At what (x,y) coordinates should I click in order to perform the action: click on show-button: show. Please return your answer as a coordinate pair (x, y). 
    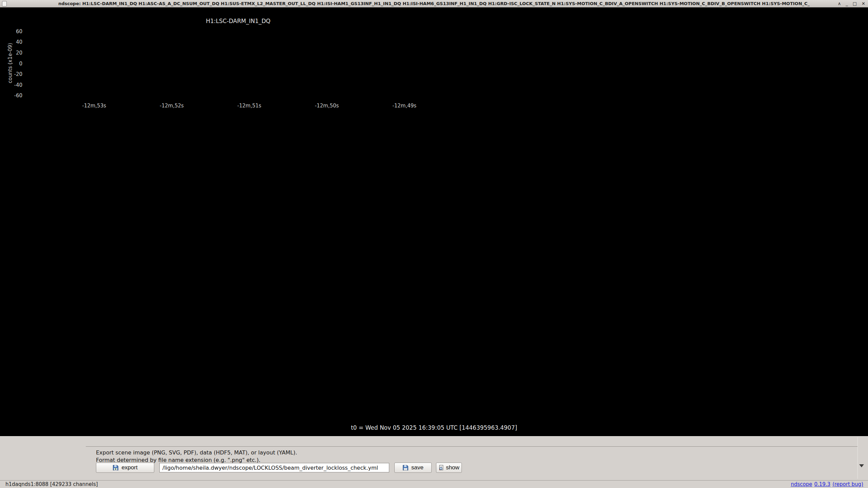
    Looking at the image, I should click on (449, 468).